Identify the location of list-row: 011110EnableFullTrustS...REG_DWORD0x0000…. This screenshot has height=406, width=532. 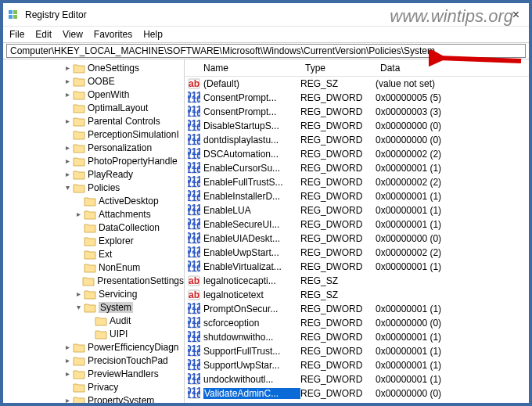
(357, 182).